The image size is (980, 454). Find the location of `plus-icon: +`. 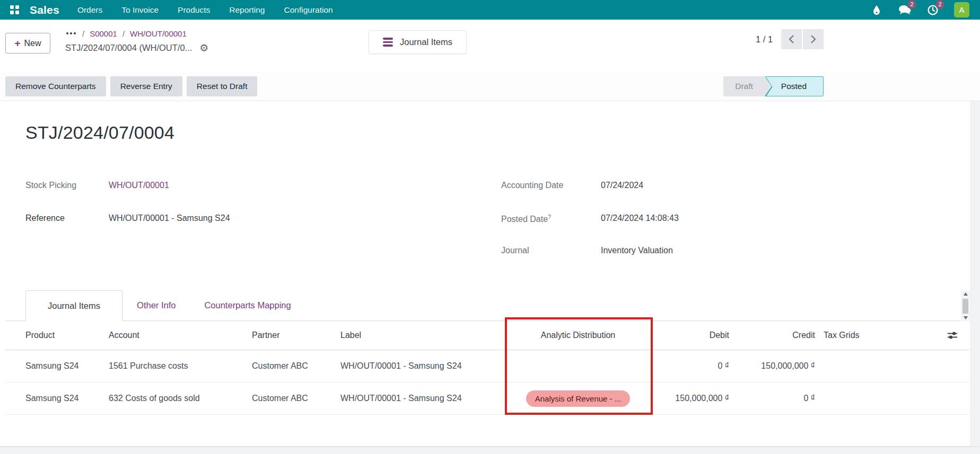

plus-icon: + is located at coordinates (17, 43).